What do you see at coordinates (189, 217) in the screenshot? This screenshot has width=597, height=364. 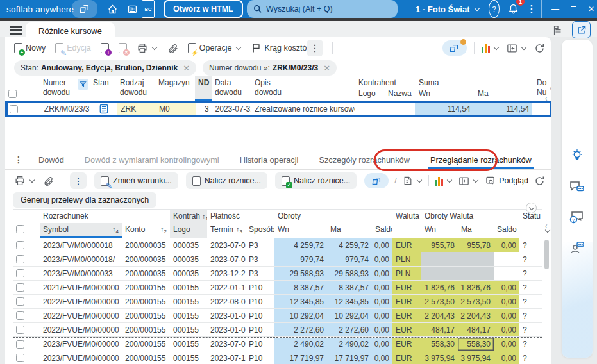 I see `col-group-kontrahent: Kontrah↑1` at bounding box center [189, 217].